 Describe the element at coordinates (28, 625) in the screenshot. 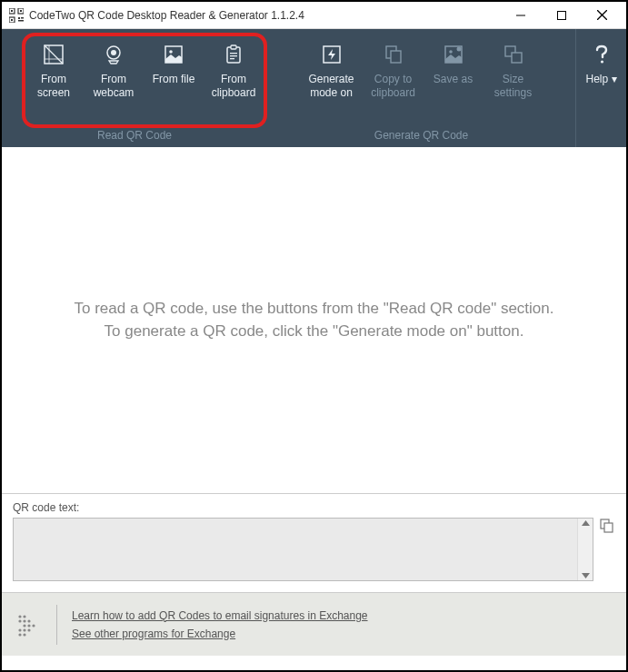

I see `footer-arrow-icon` at that location.